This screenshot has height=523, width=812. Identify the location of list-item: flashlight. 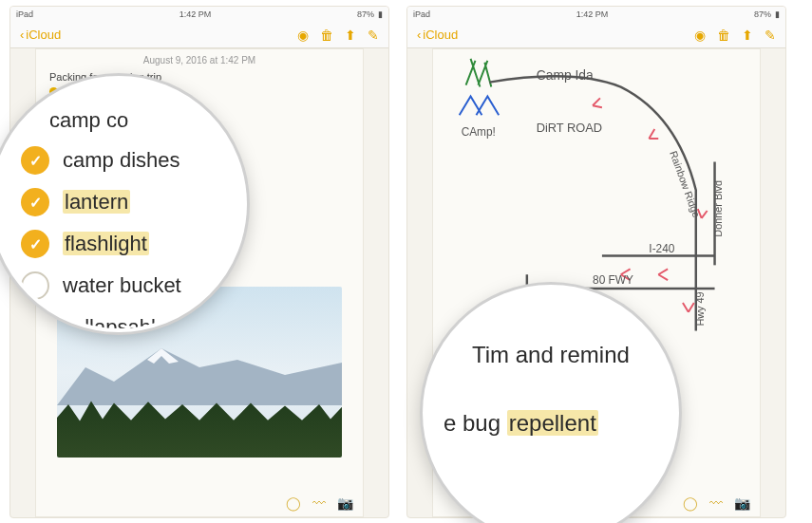
(123, 244).